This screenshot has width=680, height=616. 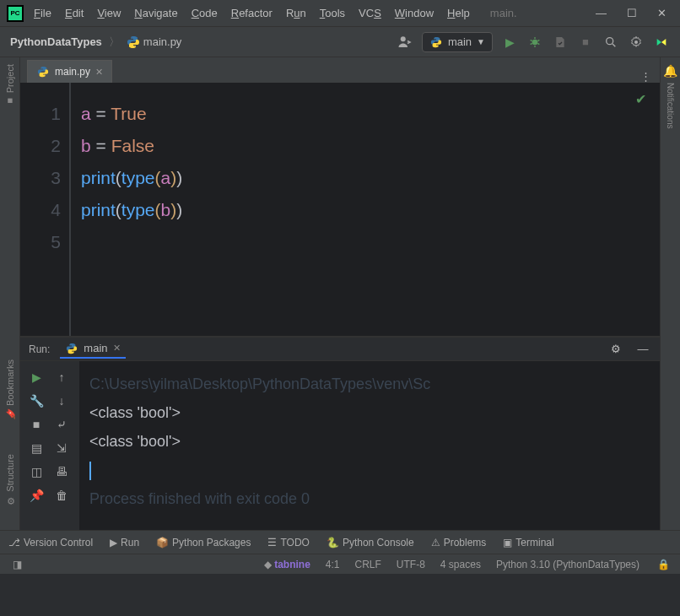 I want to click on status-caret-pos: 4:1, so click(x=332, y=565).